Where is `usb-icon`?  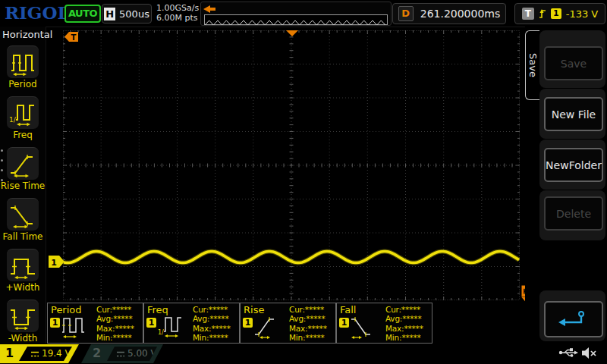
usb-icon is located at coordinates (568, 353).